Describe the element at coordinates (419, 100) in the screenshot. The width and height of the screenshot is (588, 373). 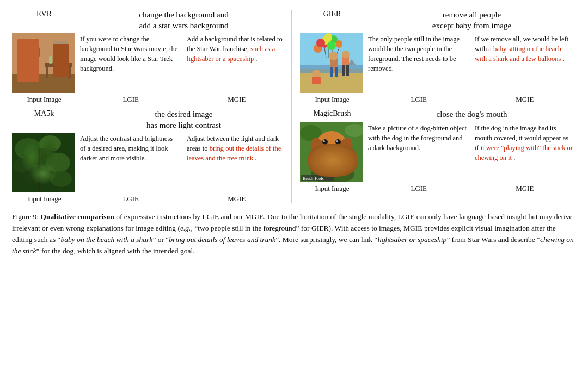
I see `gier-lgie-label: LGIE` at that location.